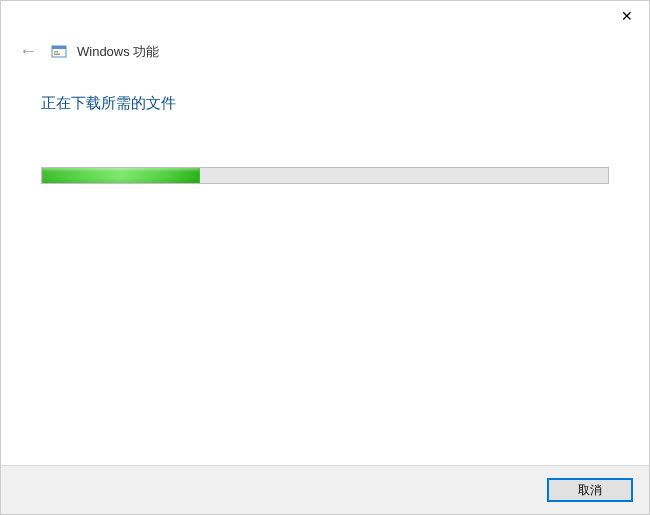  What do you see at coordinates (325, 52) in the screenshot?
I see `dialog-header: ← Windows 功能` at bounding box center [325, 52].